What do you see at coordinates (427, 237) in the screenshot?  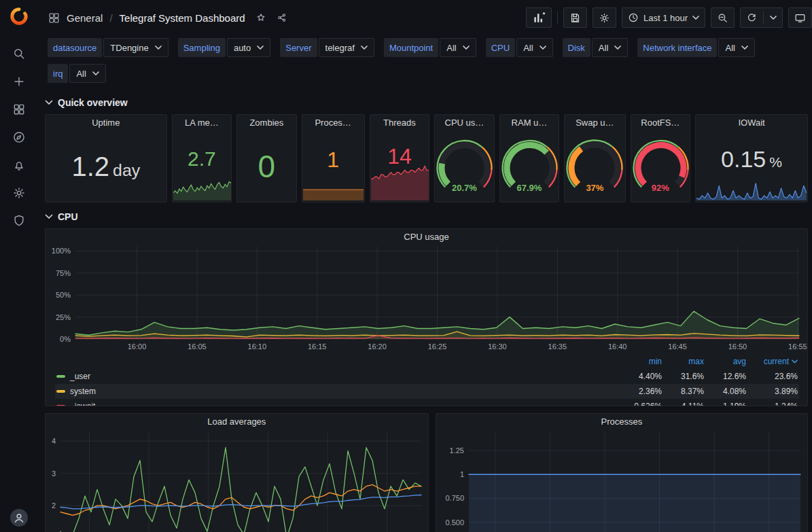 I see `panel-title: CPU usage` at bounding box center [427, 237].